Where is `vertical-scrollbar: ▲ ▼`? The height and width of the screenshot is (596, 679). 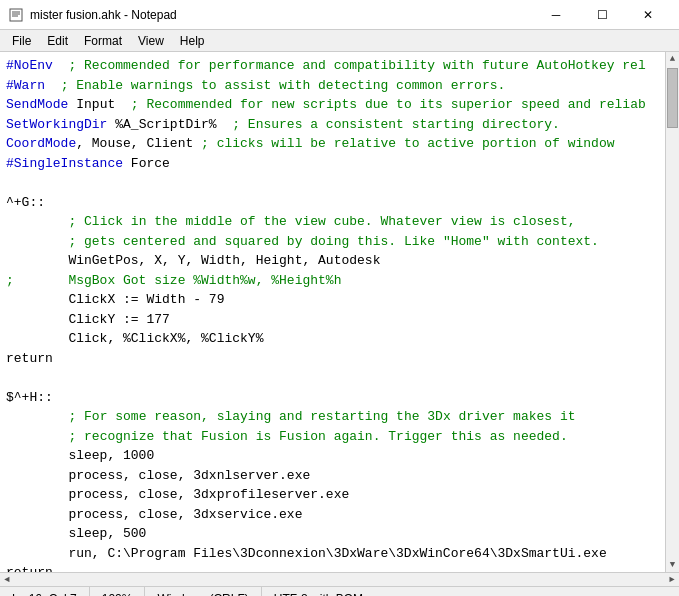
vertical-scrollbar: ▲ ▼ is located at coordinates (672, 312).